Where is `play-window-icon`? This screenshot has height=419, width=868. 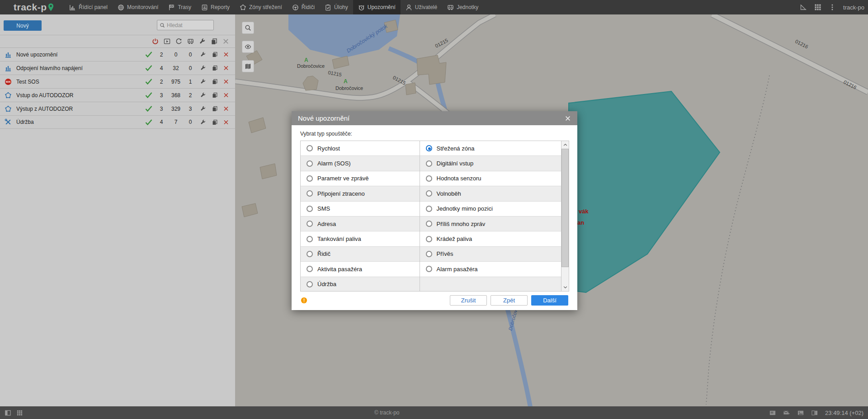 play-window-icon is located at coordinates (167, 42).